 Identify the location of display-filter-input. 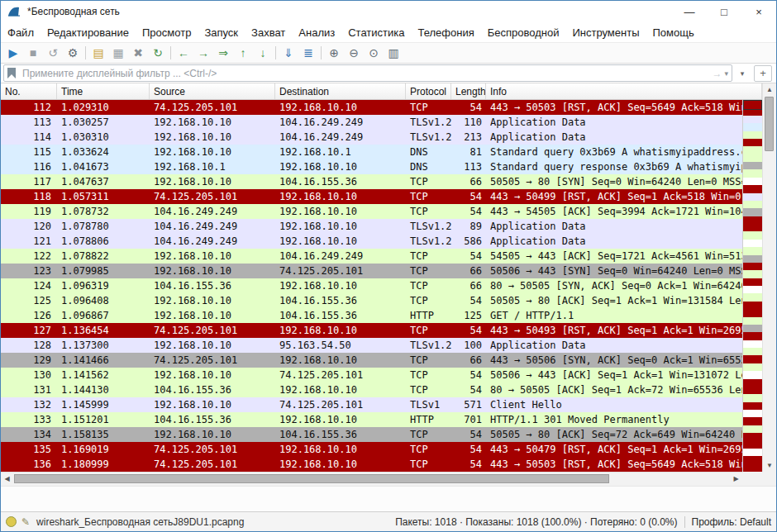
(365, 74).